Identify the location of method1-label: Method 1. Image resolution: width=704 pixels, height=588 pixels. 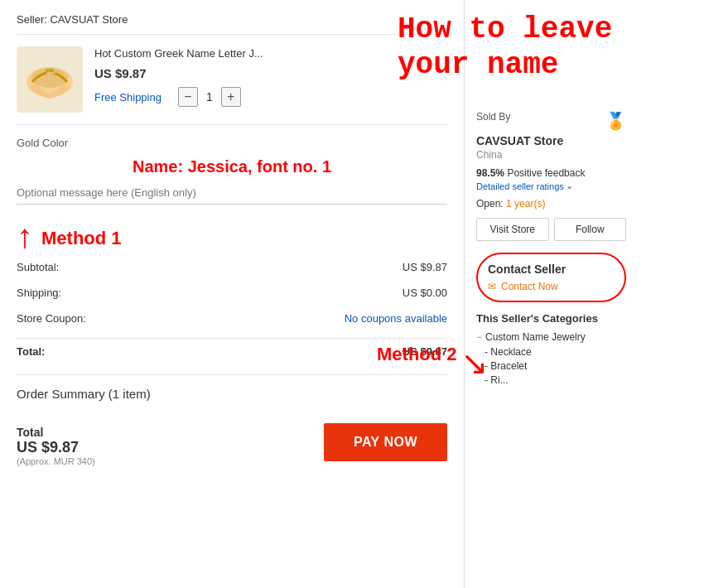
(81, 239).